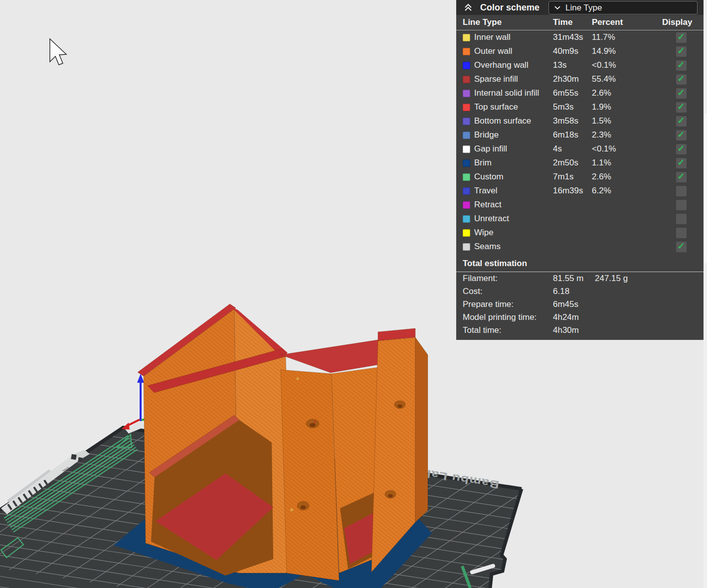 The image size is (707, 588). What do you see at coordinates (508, 233) in the screenshot?
I see `line-type-label: Wipe` at bounding box center [508, 233].